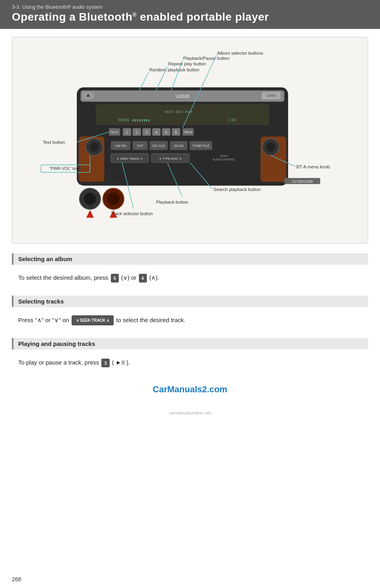 The width and height of the screenshot is (380, 588). Describe the element at coordinates (190, 259) in the screenshot. I see `section-header-album: Selecting an album` at that location.